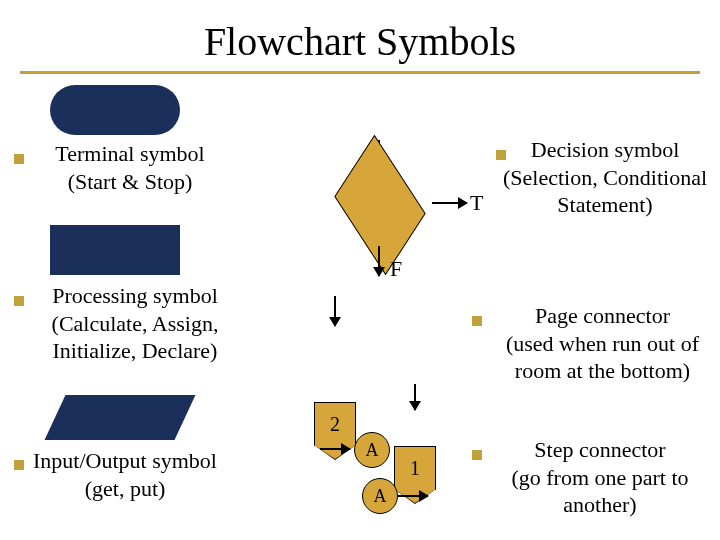 The height and width of the screenshot is (540, 720). What do you see at coordinates (380, 205) in the screenshot?
I see `diamond-wrap` at bounding box center [380, 205].